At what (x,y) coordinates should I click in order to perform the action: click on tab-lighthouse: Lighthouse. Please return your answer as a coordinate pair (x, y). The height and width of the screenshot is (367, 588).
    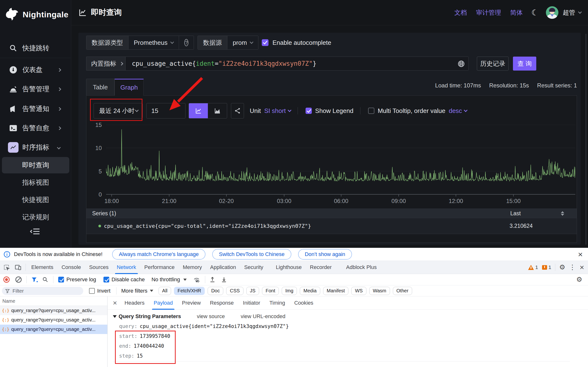
    Looking at the image, I should click on (289, 267).